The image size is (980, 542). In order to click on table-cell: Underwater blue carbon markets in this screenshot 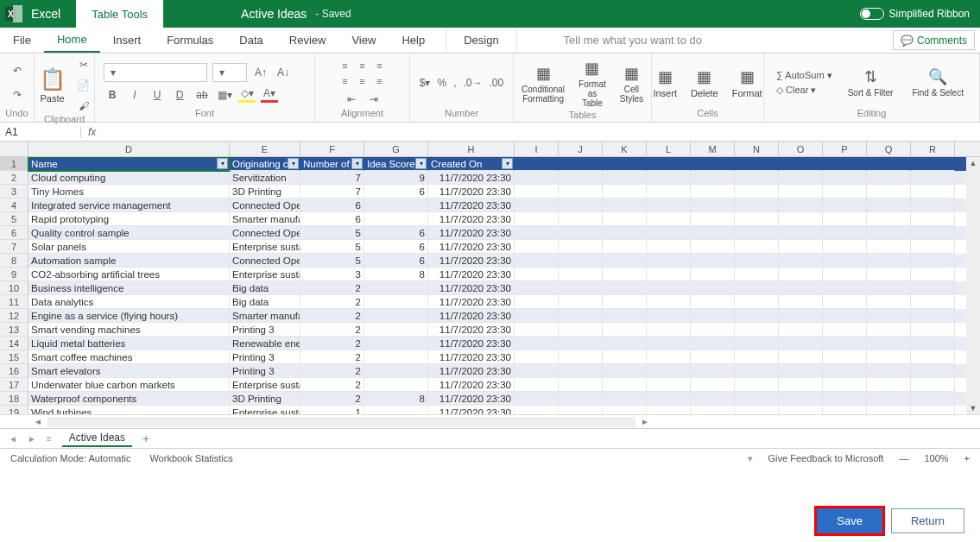, I will do `click(130, 385)`.